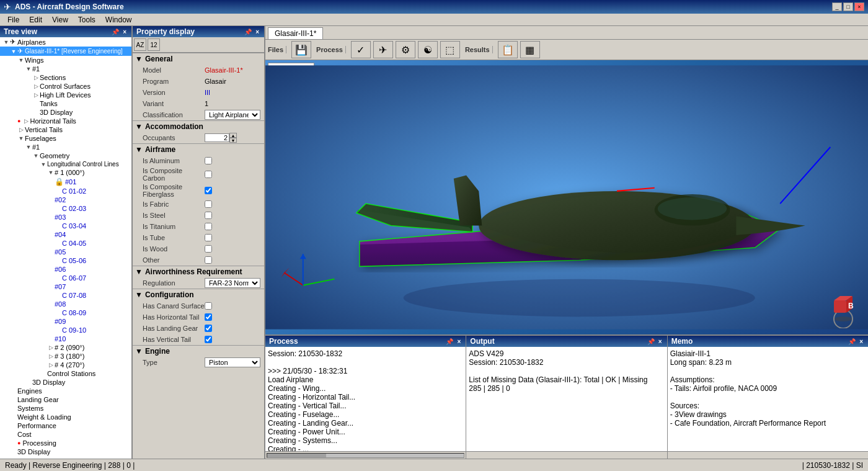 Image resolution: width=868 pixels, height=471 pixels. Describe the element at coordinates (208, 204) in the screenshot. I see `fabric-checkbox` at that location.